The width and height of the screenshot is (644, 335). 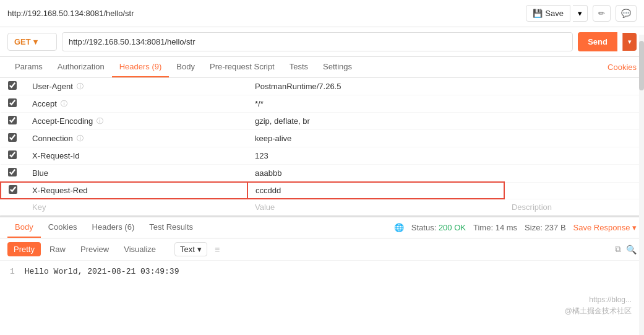 What do you see at coordinates (53, 87) in the screenshot?
I see `header-key: User-Agent` at bounding box center [53, 87].